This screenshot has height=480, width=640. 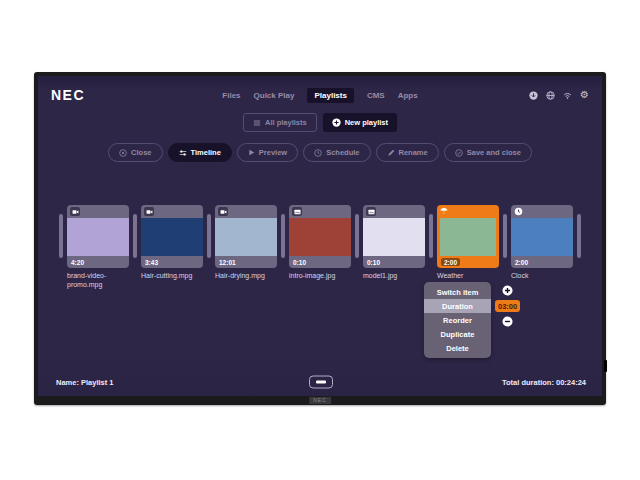 What do you see at coordinates (68, 95) in the screenshot?
I see `nec-logo: NEC` at bounding box center [68, 95].